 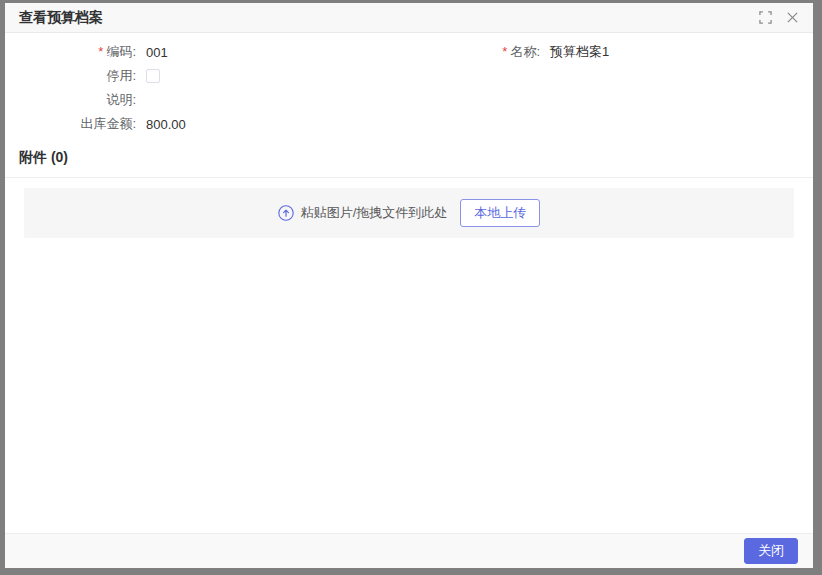 I want to click on field-code-label: *编码:, so click(x=70, y=52).